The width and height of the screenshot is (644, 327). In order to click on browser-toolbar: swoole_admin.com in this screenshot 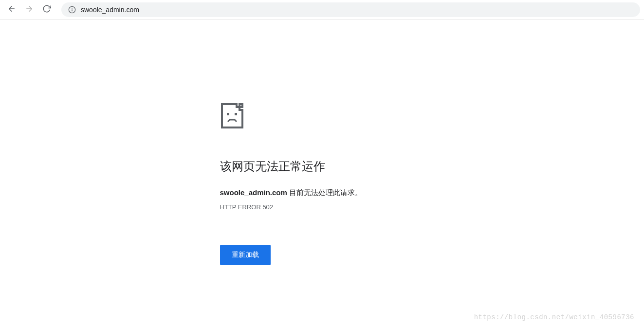, I will do `click(322, 10)`.